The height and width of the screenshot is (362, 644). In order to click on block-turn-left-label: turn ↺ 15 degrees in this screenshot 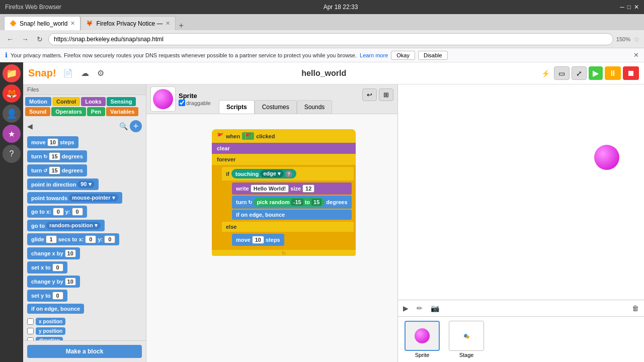, I will do `click(57, 170)`.